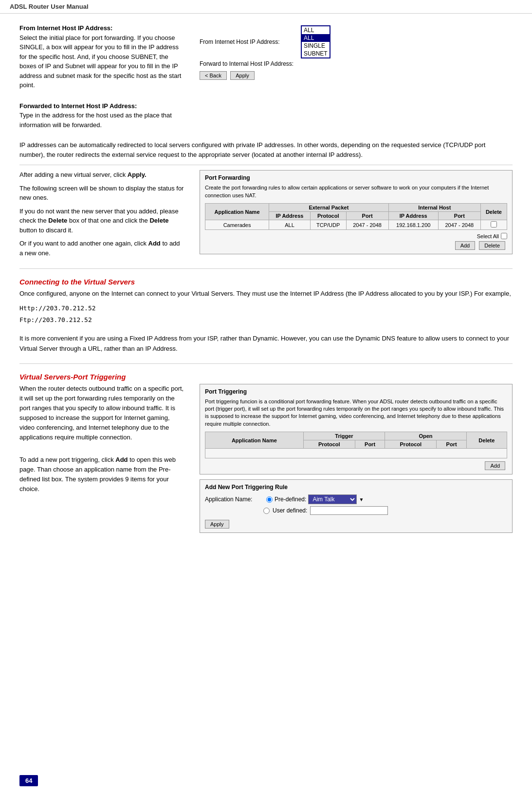  Describe the element at coordinates (487, 440) in the screenshot. I see `pt-th-delete: Delete` at that location.